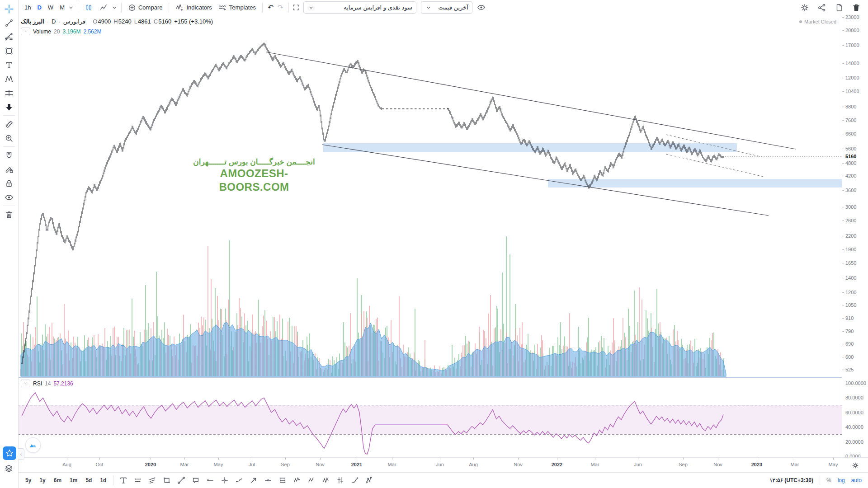  Describe the element at coordinates (851, 176) in the screenshot. I see `price-axis-label: 4200` at that location.